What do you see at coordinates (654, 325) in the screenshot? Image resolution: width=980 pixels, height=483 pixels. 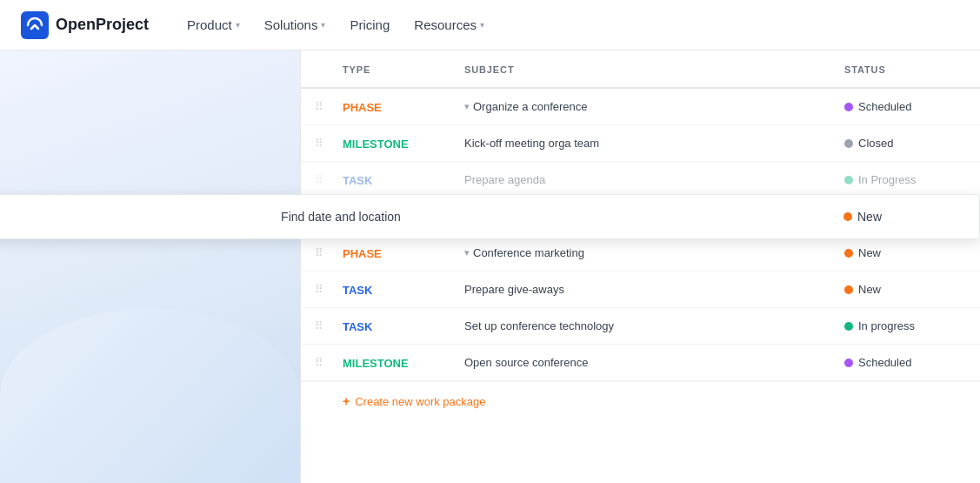 I see `cell-subject: Set up conference technology` at bounding box center [654, 325].